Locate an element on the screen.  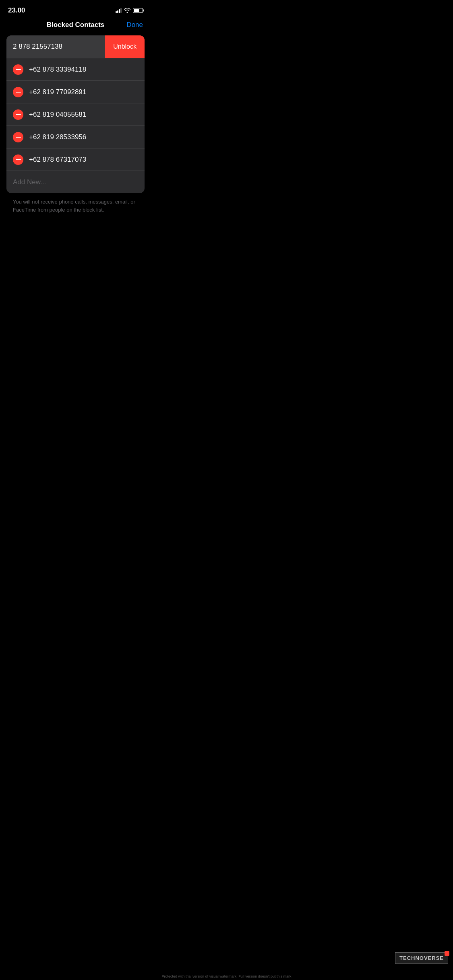
list-item: +62 819 28533956 is located at coordinates (76, 137).